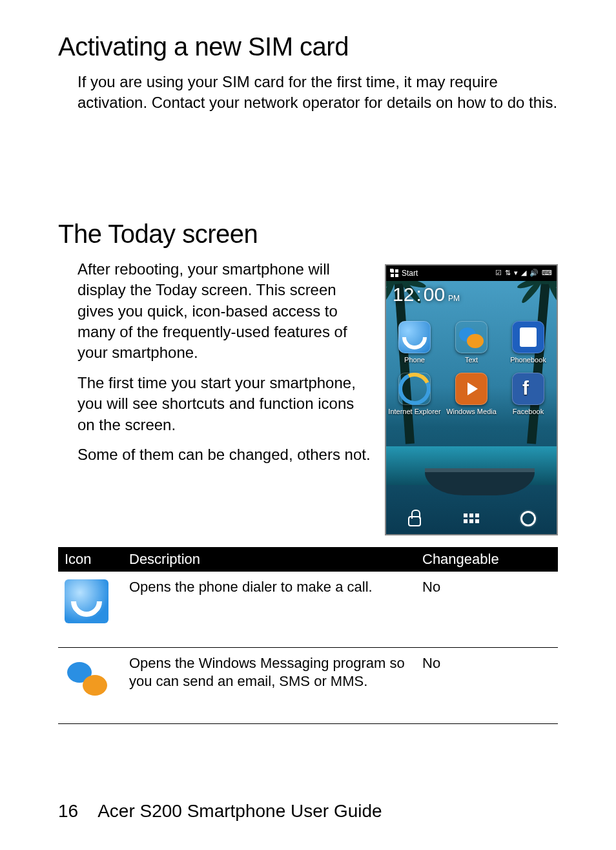 This screenshot has width=616, height=850. I want to click on app-text: Text, so click(471, 342).